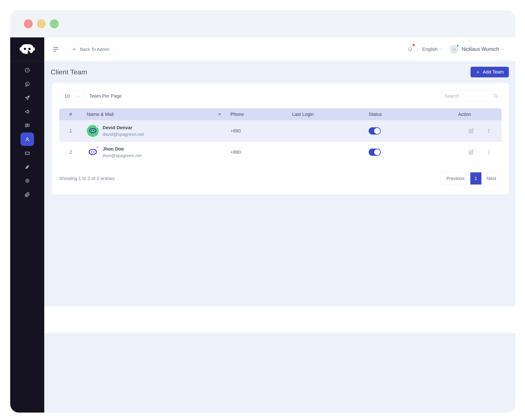 The image size is (525, 420). What do you see at coordinates (123, 128) in the screenshot?
I see `member-name: Devid Denvar` at bounding box center [123, 128].